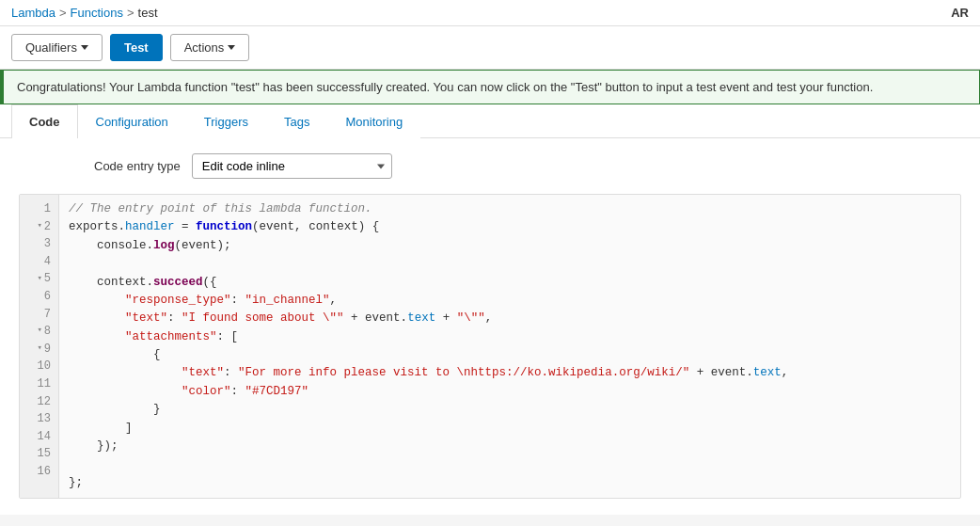  What do you see at coordinates (40, 331) in the screenshot?
I see `line-num-8: ▾8` at bounding box center [40, 331].